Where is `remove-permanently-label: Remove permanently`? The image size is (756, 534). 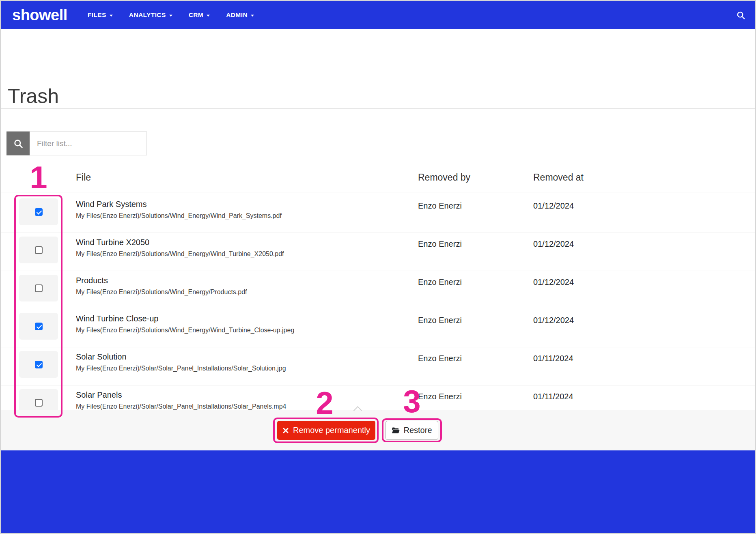
remove-permanently-label: Remove permanently is located at coordinates (332, 430).